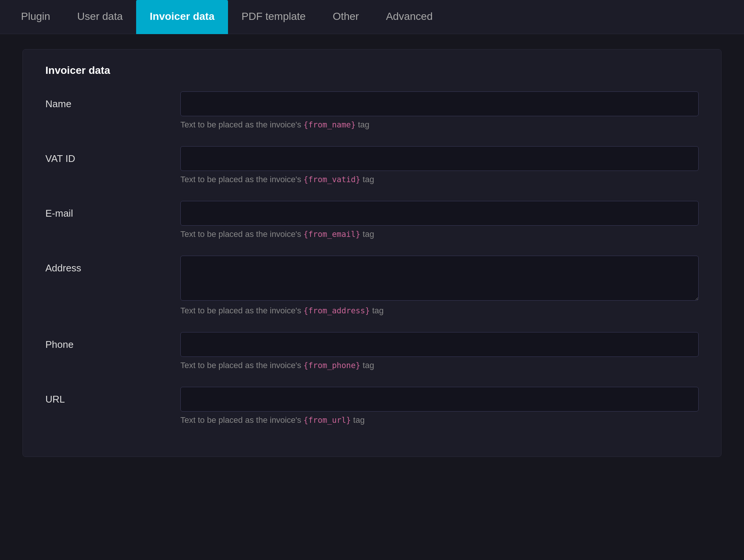 The image size is (744, 560). I want to click on tag-email: {from_email}, so click(332, 234).